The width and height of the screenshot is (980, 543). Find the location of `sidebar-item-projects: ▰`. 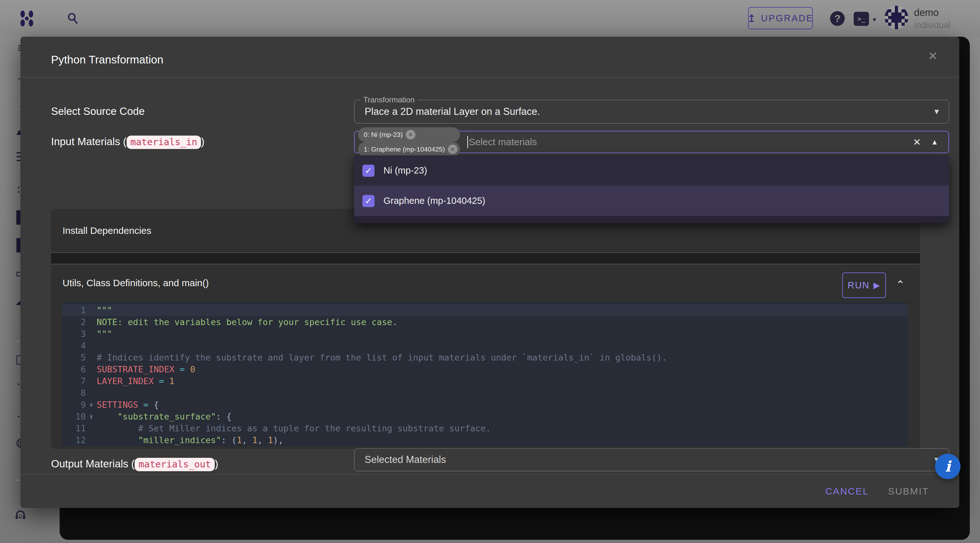

sidebar-item-projects: ▰ is located at coordinates (18, 132).